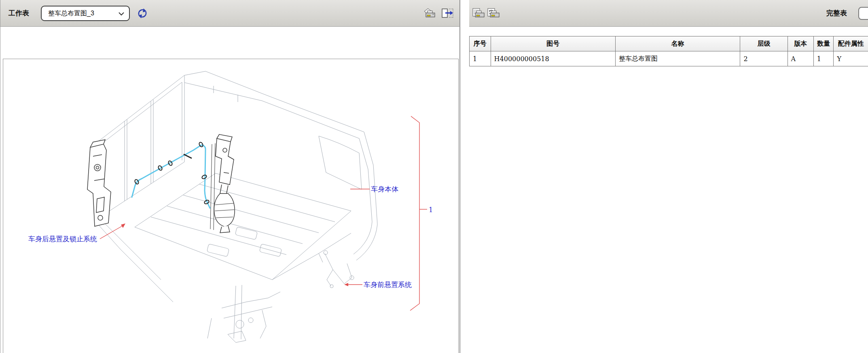 This screenshot has width=868, height=353. Describe the element at coordinates (493, 13) in the screenshot. I see `print-preview-button` at that location.